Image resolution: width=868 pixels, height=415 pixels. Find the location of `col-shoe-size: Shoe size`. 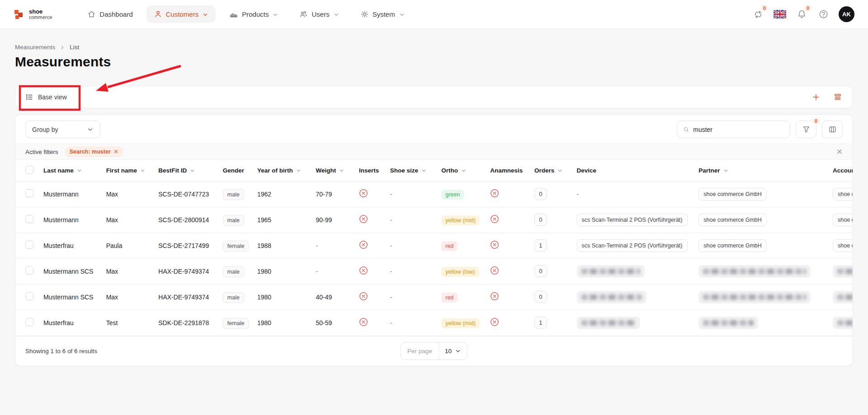

col-shoe-size: Shoe size is located at coordinates (416, 171).